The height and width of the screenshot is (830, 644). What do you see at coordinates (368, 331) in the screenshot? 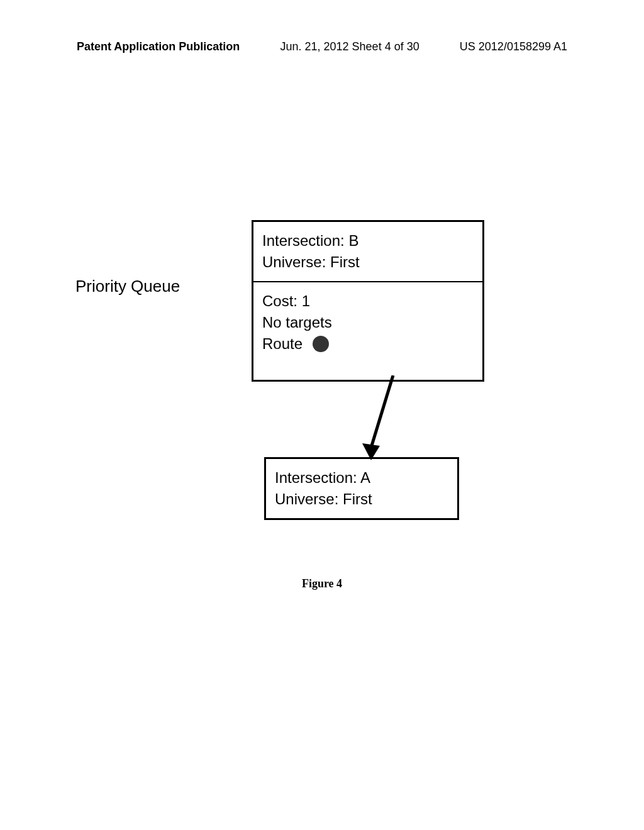
I see `box-b-bottom: Cost: 1 No targets Route` at bounding box center [368, 331].